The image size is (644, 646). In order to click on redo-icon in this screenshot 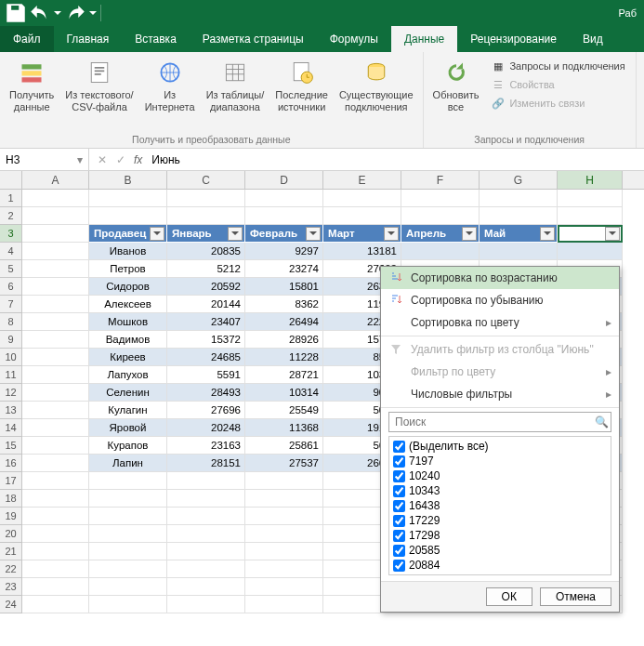, I will do `click(75, 13)`.